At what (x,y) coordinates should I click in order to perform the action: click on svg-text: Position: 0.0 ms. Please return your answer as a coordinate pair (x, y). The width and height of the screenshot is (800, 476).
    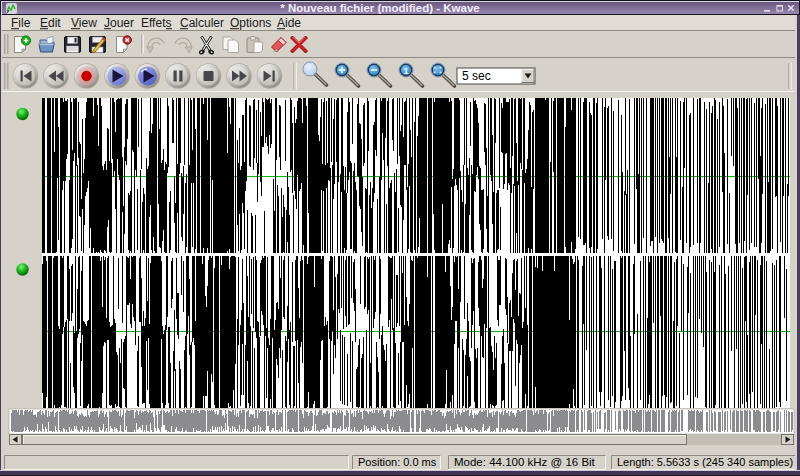
    Looking at the image, I should click on (398, 462).